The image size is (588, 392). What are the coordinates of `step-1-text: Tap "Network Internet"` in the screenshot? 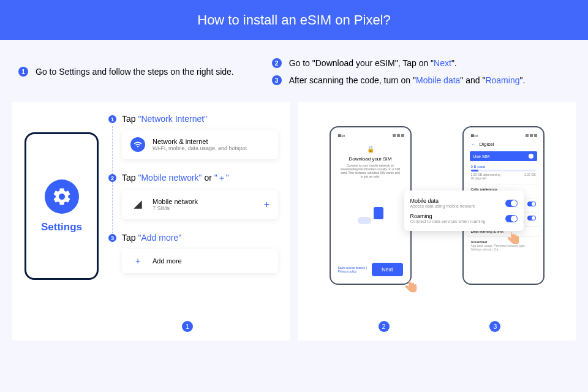 It's located at (200, 119).